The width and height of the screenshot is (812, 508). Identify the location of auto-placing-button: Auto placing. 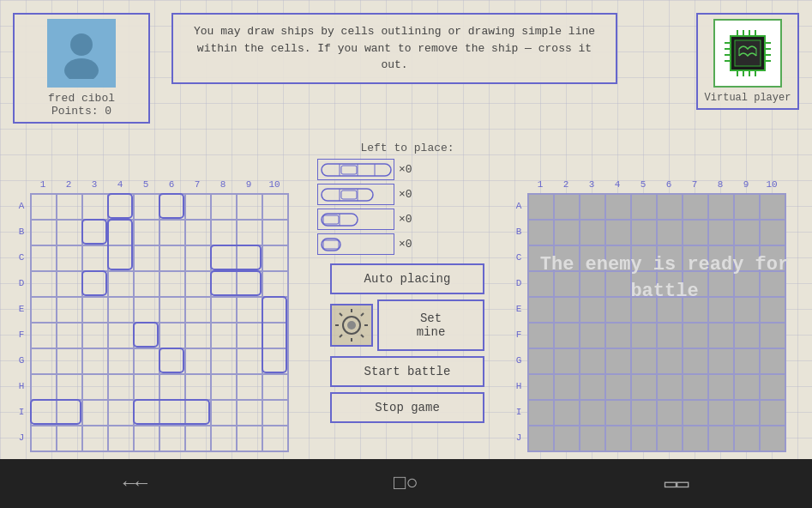
(407, 279).